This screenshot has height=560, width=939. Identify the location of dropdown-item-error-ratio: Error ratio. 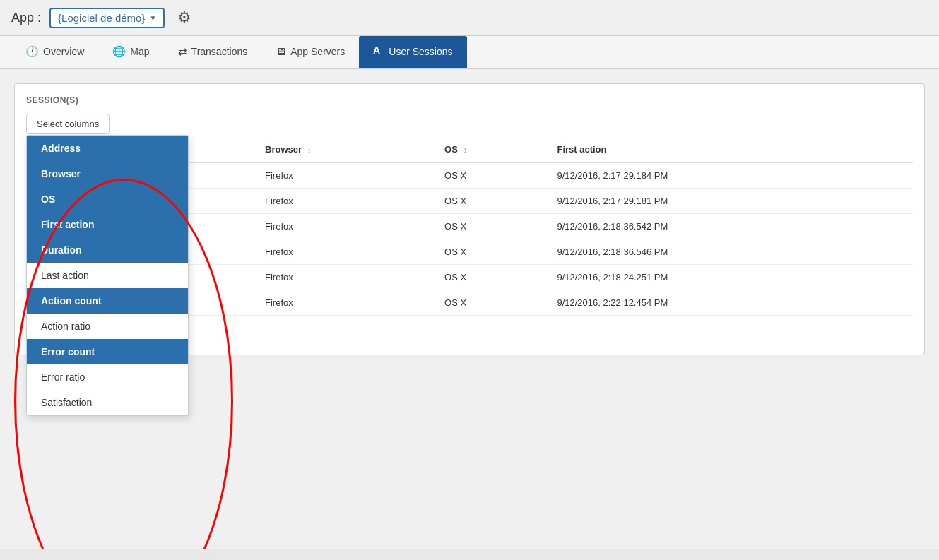
(107, 377).